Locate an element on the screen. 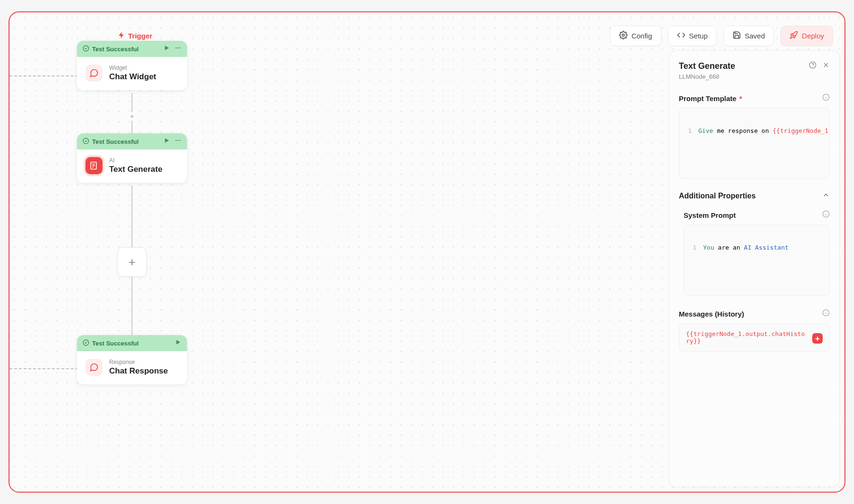 Image resolution: width=854 pixels, height=504 pixels. token-keyword: You is located at coordinates (708, 248).